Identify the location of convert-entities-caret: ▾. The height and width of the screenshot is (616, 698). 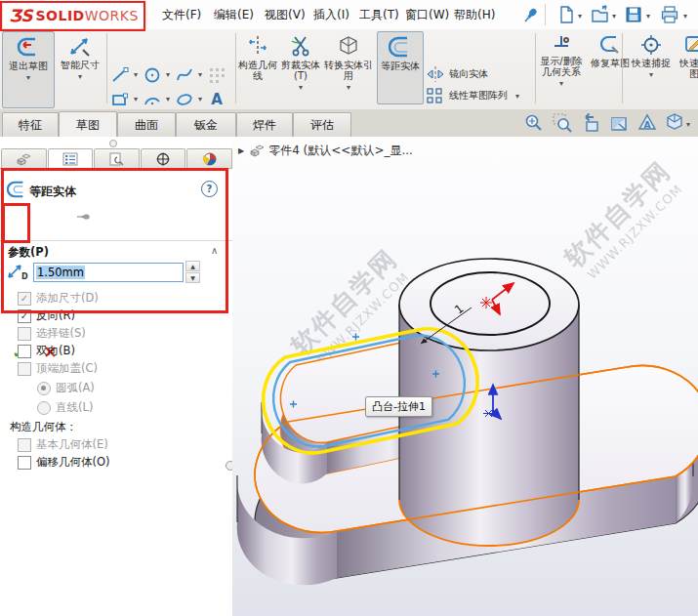
(349, 88).